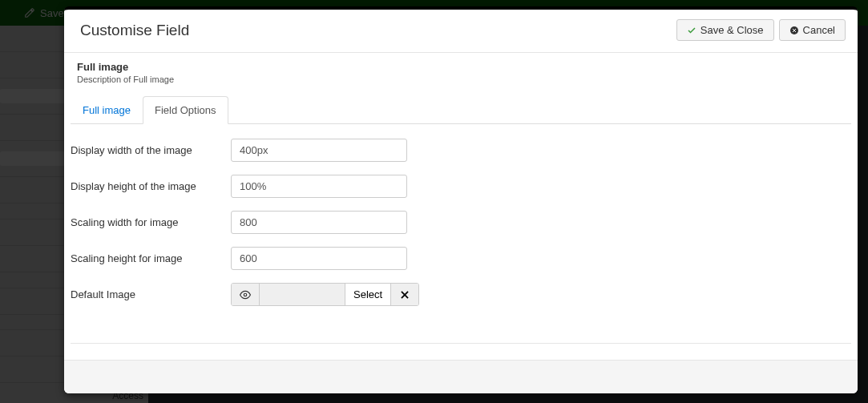 The height and width of the screenshot is (403, 868). What do you see at coordinates (464, 79) in the screenshot?
I see `field-description: Description of Full image` at bounding box center [464, 79].